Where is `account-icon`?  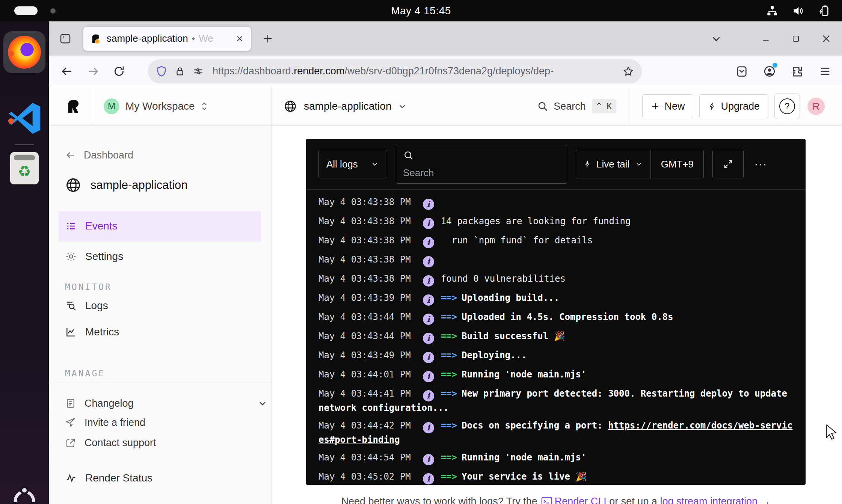 account-icon is located at coordinates (770, 71).